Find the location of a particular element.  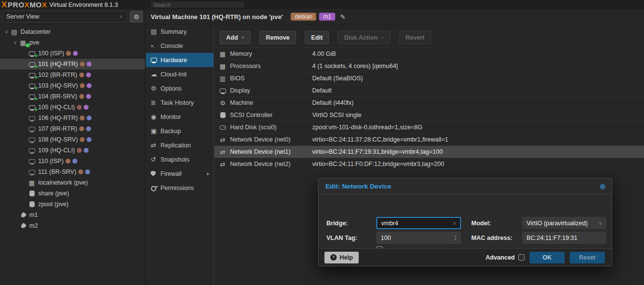

hardware-row-network-device-net1-: ⇄Network Device (net1)virtio=BC:24:11:F7… is located at coordinates (429, 152).